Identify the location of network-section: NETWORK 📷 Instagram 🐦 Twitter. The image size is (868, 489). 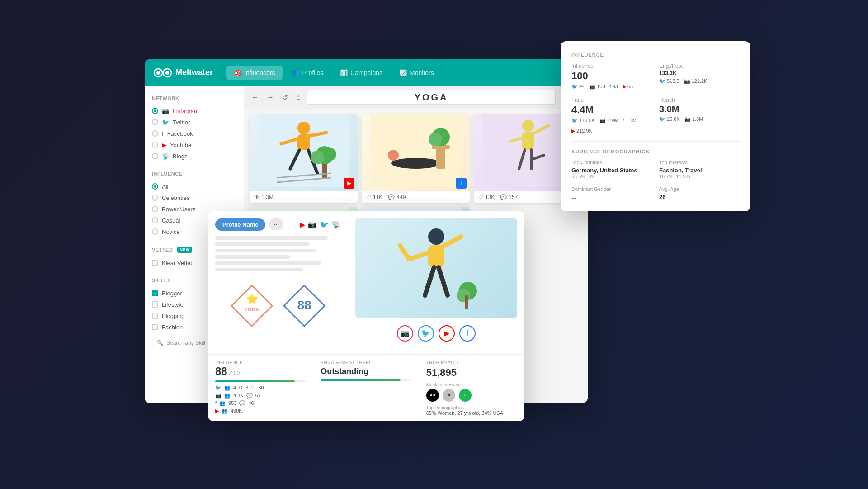
(194, 128).